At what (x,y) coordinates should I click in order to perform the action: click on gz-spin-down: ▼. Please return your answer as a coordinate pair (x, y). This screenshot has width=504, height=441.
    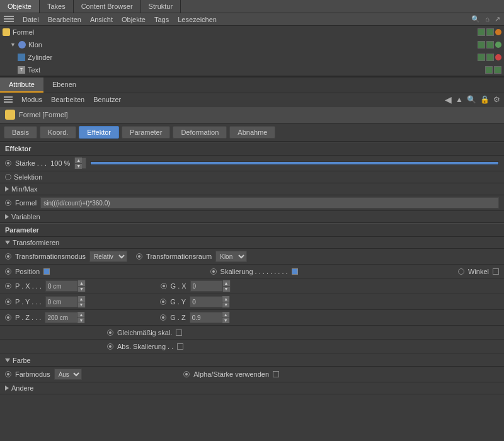
    Looking at the image, I should click on (226, 321).